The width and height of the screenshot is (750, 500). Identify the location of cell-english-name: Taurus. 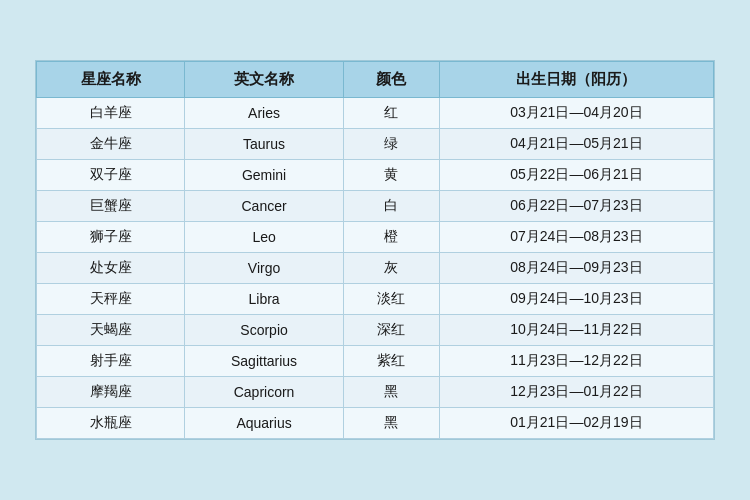
(264, 144).